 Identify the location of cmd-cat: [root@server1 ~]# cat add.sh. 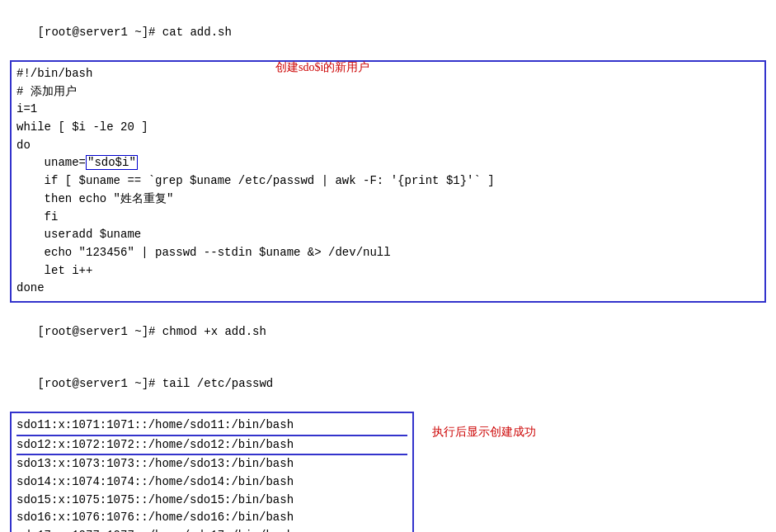
(388, 33).